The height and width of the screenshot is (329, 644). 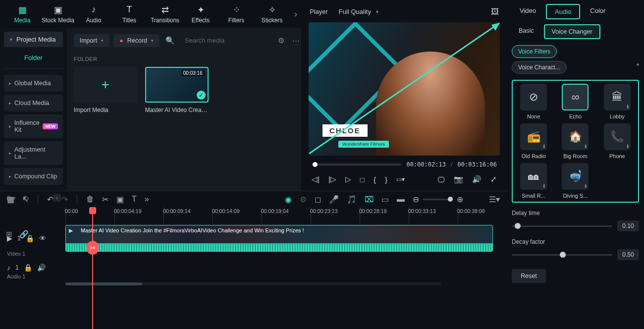 I want to click on sidebar-item-compound-clip: ▸Compound Clip, so click(x=34, y=176).